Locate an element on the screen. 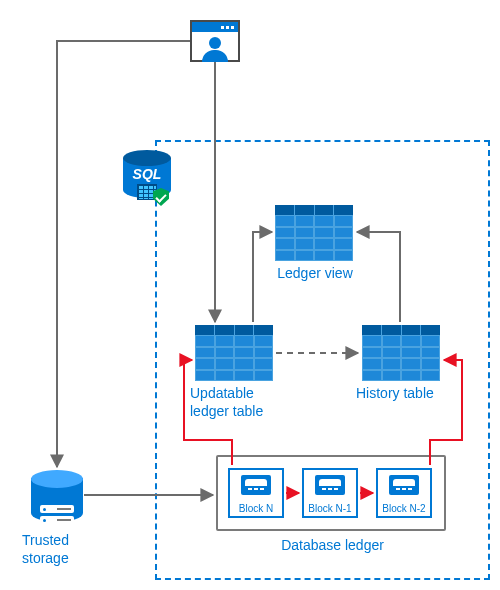  trusted-storage-icon is located at coordinates (57, 500).